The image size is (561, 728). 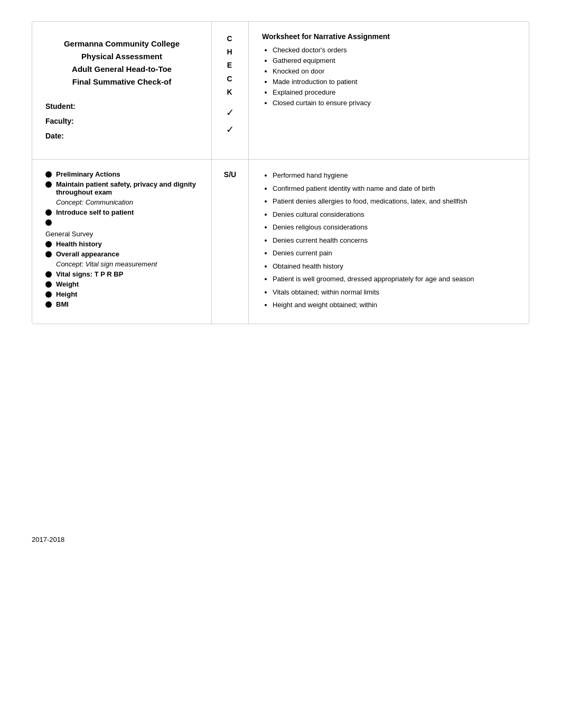 What do you see at coordinates (68, 284) in the screenshot?
I see `weight-label: Weight` at bounding box center [68, 284].